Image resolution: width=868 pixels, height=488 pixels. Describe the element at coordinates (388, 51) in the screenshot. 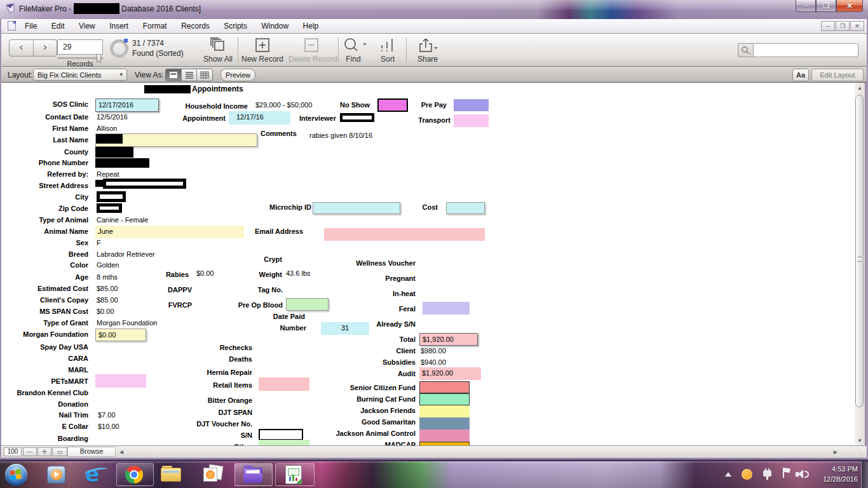

I see `sort-button: Sort` at that location.